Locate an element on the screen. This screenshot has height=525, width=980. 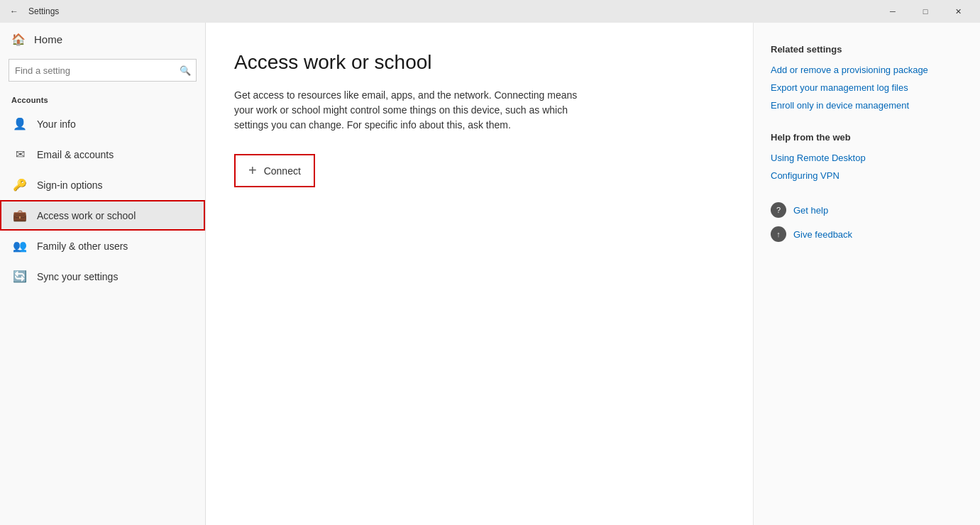
help-link-vpn: Configuring VPN is located at coordinates (867, 176).